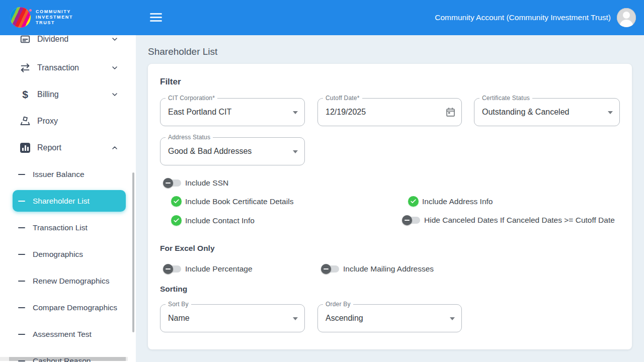  What do you see at coordinates (68, 95) in the screenshot?
I see `sidebar-item-billing: $ Billing` at bounding box center [68, 95].